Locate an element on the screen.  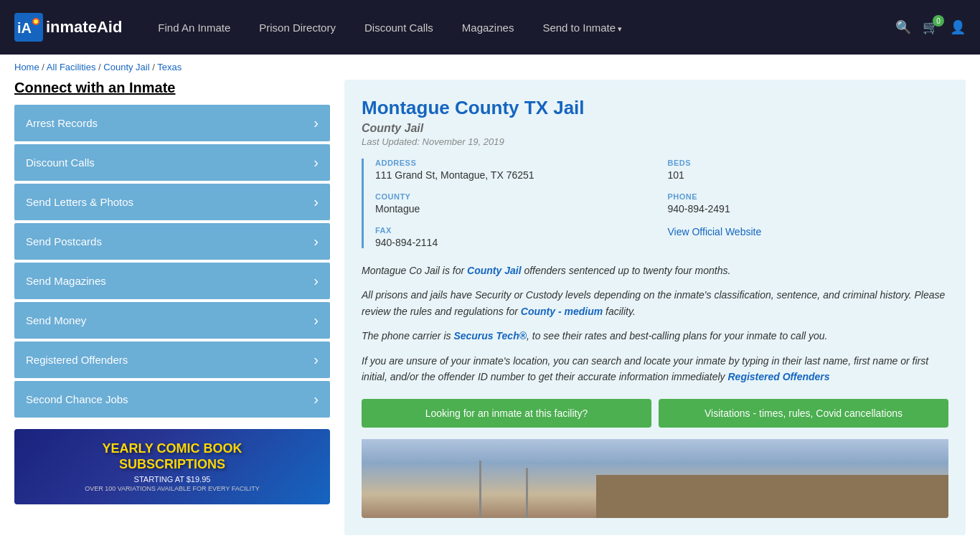
nav-send-to-inmate: Send to Inmate is located at coordinates (583, 27).